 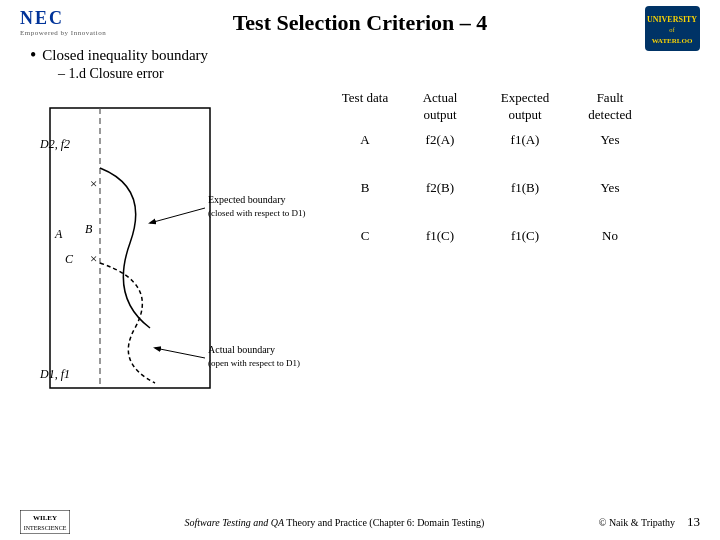 I want to click on nec-logo: NEC Empowered by Innovation, so click(x=63, y=22).